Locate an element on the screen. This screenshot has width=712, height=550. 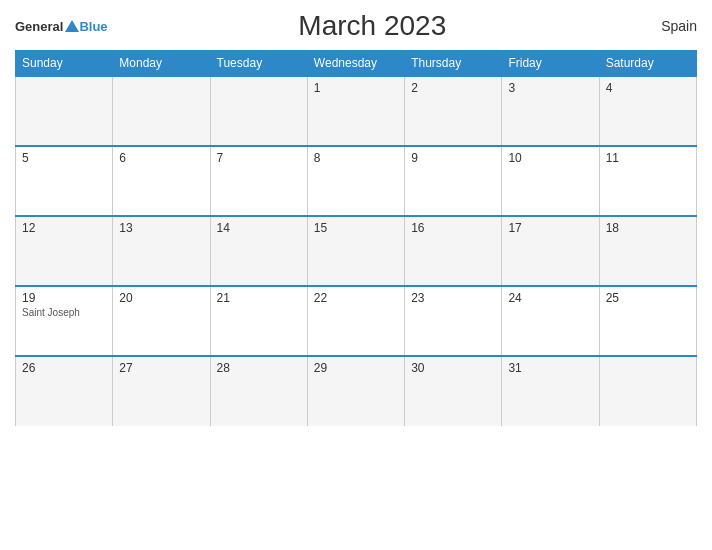
day-number: 30 is located at coordinates (453, 368).